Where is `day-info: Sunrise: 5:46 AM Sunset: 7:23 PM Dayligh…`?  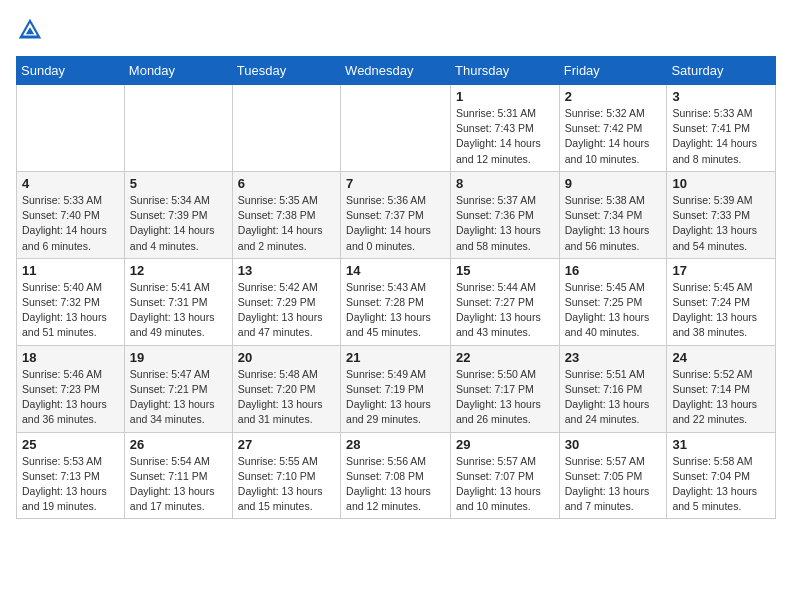 day-info: Sunrise: 5:46 AM Sunset: 7:23 PM Dayligh… is located at coordinates (70, 398).